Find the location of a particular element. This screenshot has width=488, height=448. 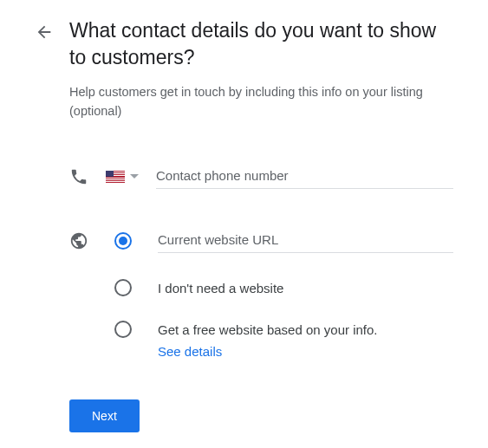

page-title: What contact details do you want to show… is located at coordinates (262, 44).